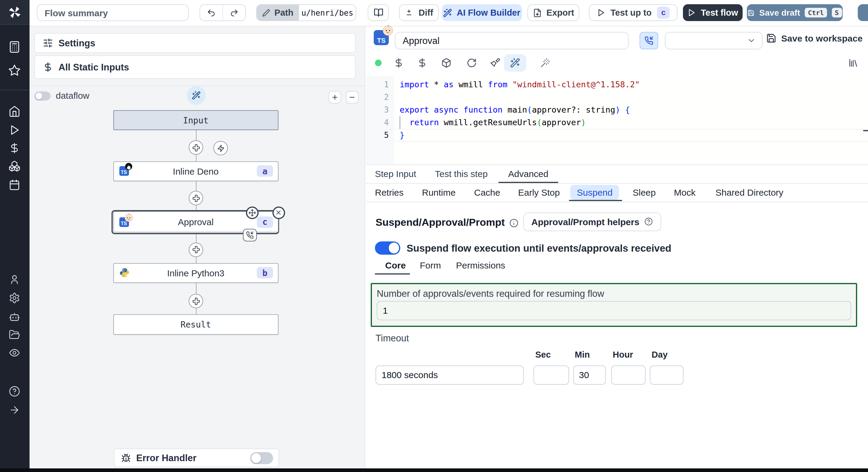 Image resolution: width=868 pixels, height=472 pixels. What do you see at coordinates (195, 120) in the screenshot?
I see `flow-input-node: Input` at bounding box center [195, 120].